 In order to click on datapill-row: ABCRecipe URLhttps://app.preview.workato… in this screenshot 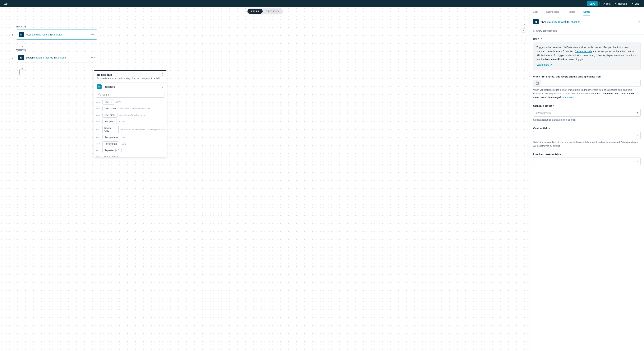, I will do `click(130, 130)`.